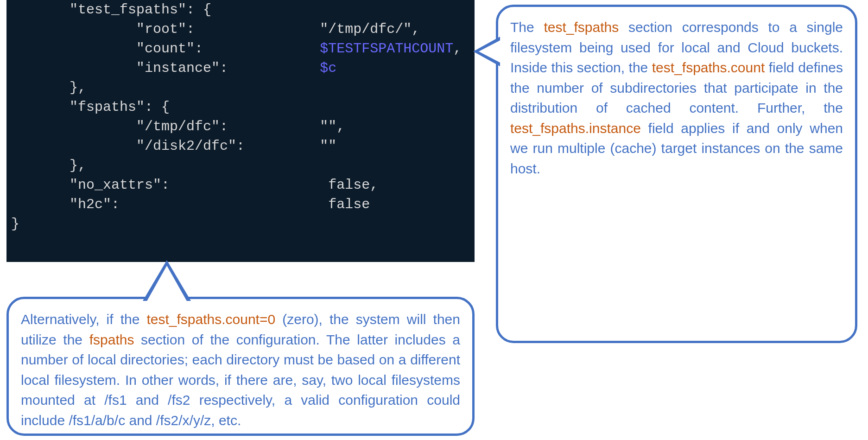  Describe the element at coordinates (457, 49) in the screenshot. I see `code-comma: ,` at that location.